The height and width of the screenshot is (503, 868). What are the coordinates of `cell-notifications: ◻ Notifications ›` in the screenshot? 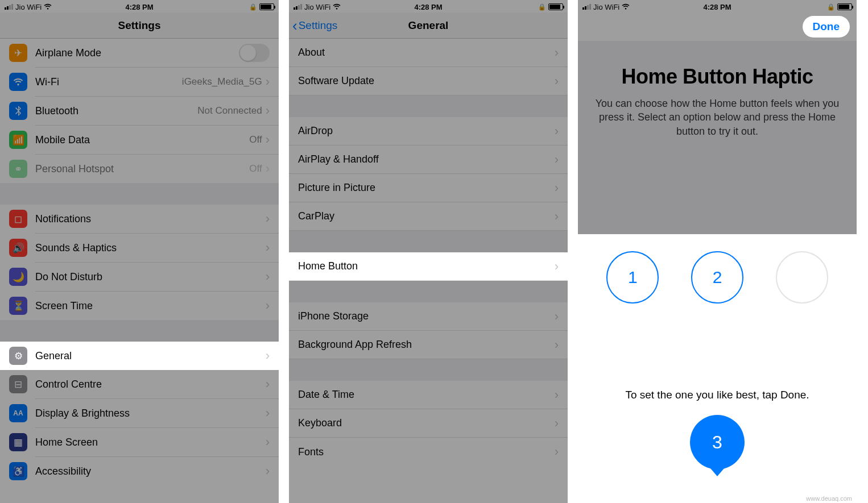 It's located at (139, 219).